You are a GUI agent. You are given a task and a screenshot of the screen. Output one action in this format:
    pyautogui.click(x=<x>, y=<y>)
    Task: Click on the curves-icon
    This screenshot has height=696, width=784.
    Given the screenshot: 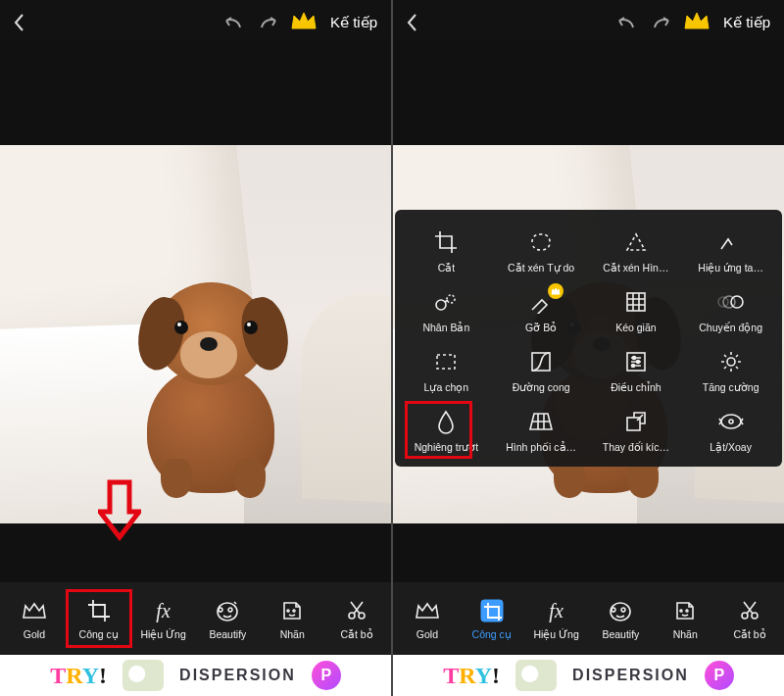 What is the action you would take?
    pyautogui.click(x=541, y=362)
    